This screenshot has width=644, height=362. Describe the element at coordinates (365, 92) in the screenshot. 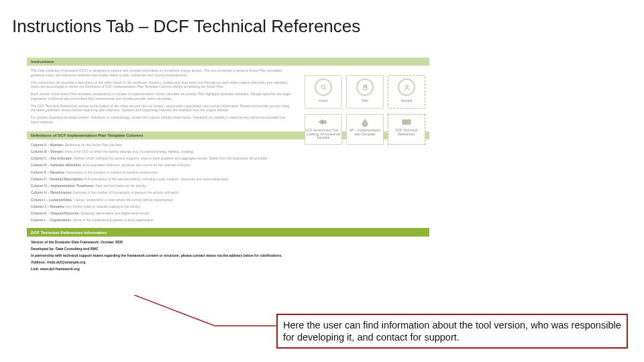

I see `tile-row-top: Action Risk Sample` at that location.